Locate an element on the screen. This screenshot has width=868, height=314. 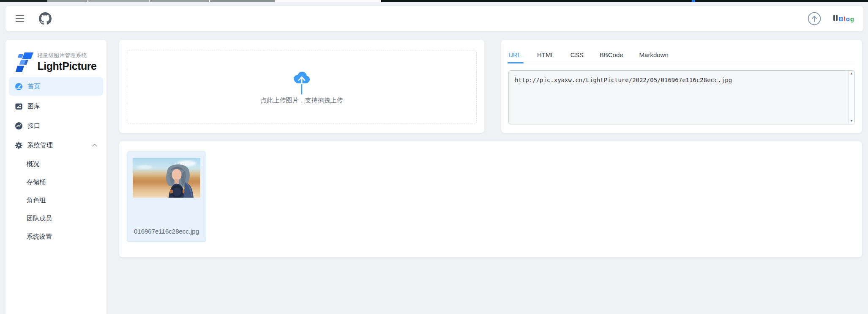
upload-hint-text: 点此上传图片，支持拖拽上传 is located at coordinates (302, 101).